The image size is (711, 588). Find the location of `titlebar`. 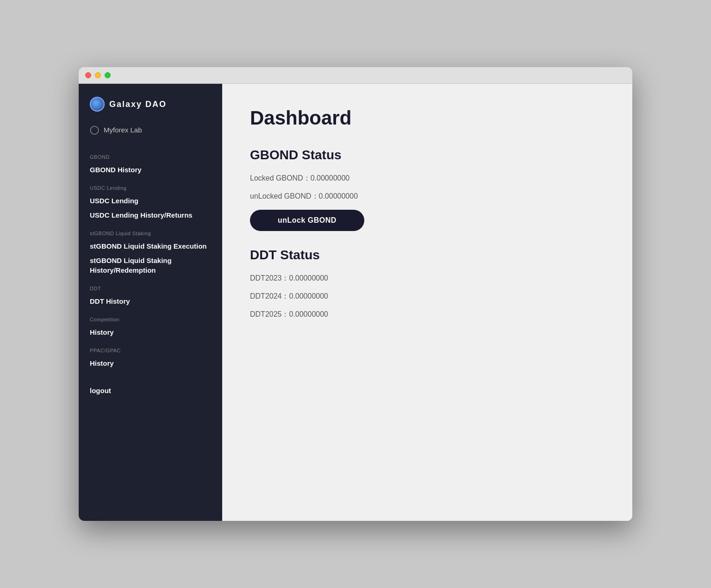

titlebar is located at coordinates (356, 75).